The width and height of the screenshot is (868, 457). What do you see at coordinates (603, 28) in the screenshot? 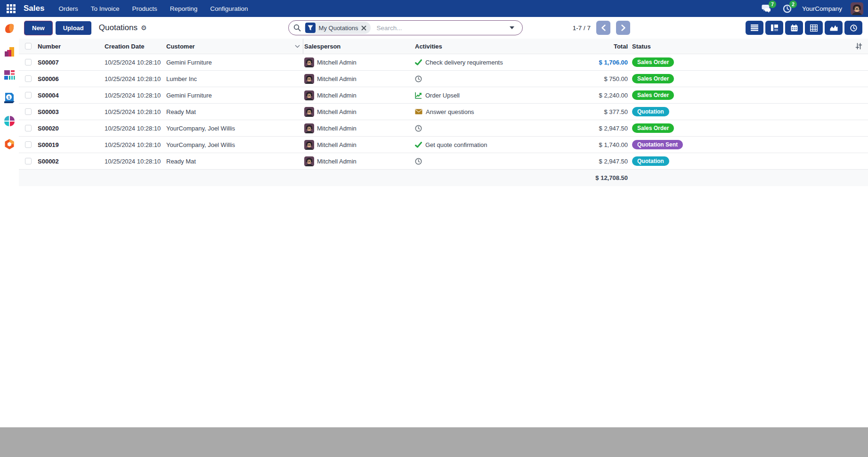
I see `pager-previous-button` at bounding box center [603, 28].